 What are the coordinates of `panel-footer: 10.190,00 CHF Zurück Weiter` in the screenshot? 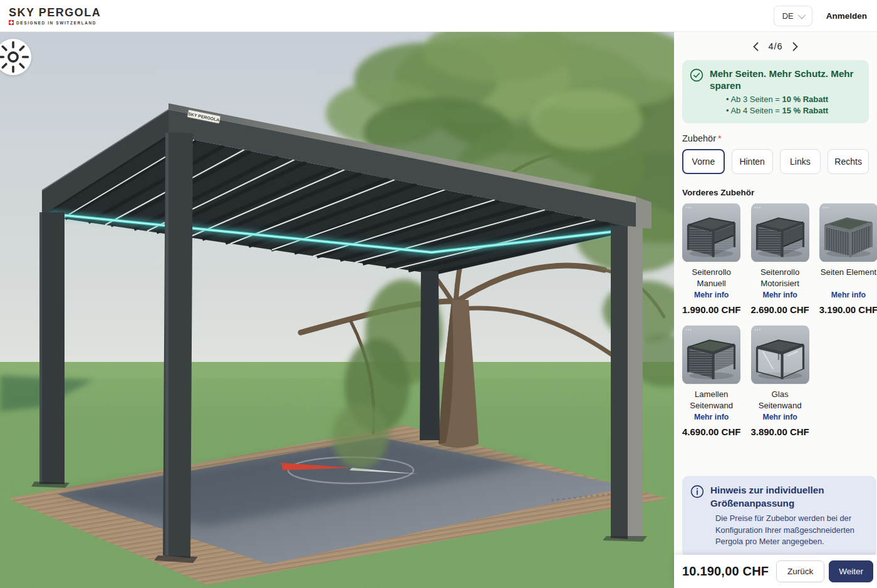 It's located at (776, 571).